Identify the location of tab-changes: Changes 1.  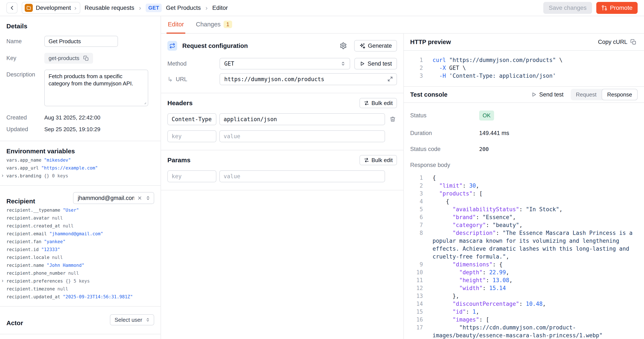
(214, 25).